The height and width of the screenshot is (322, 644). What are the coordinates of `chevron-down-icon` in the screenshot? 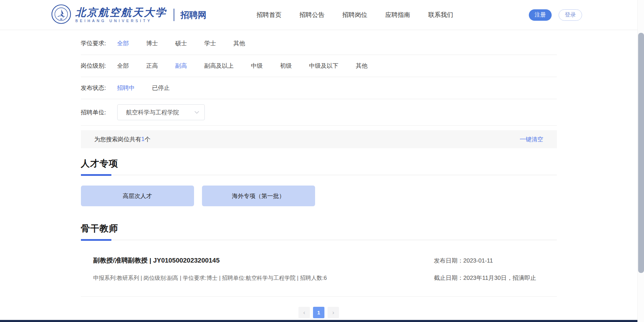 It's located at (197, 112).